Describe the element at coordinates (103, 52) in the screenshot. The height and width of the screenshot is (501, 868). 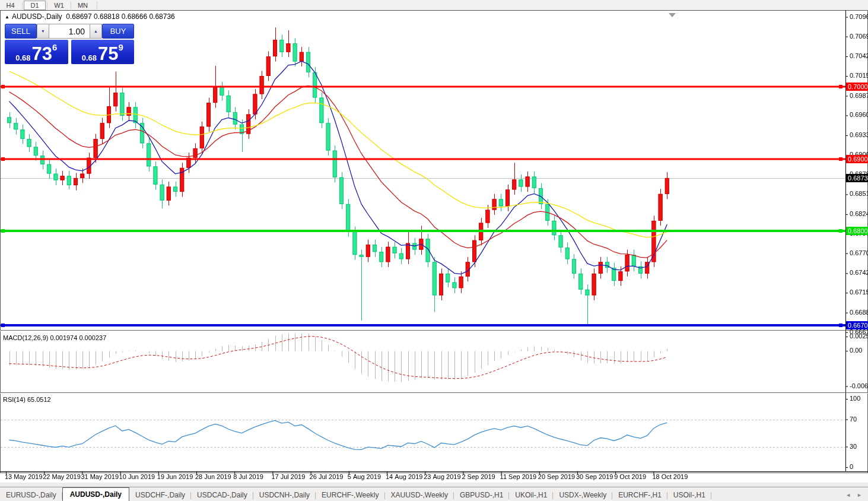
I see `buy-price-display: 0.68 75 9` at that location.